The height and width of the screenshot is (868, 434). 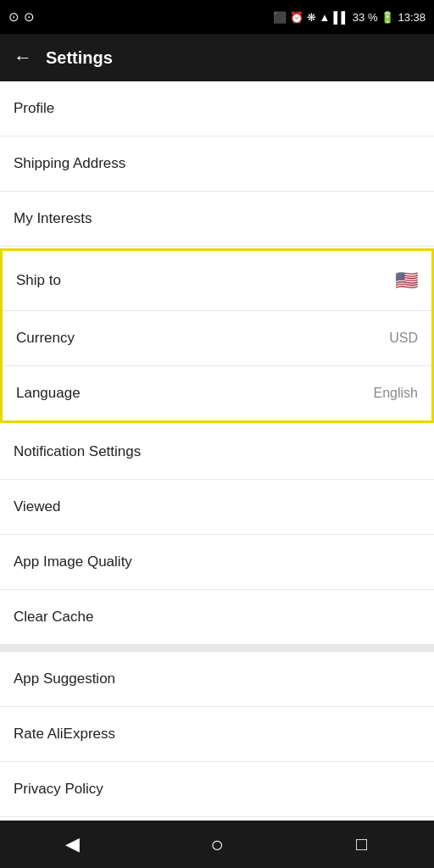 I want to click on ship-to-label: Ship to, so click(x=39, y=281).